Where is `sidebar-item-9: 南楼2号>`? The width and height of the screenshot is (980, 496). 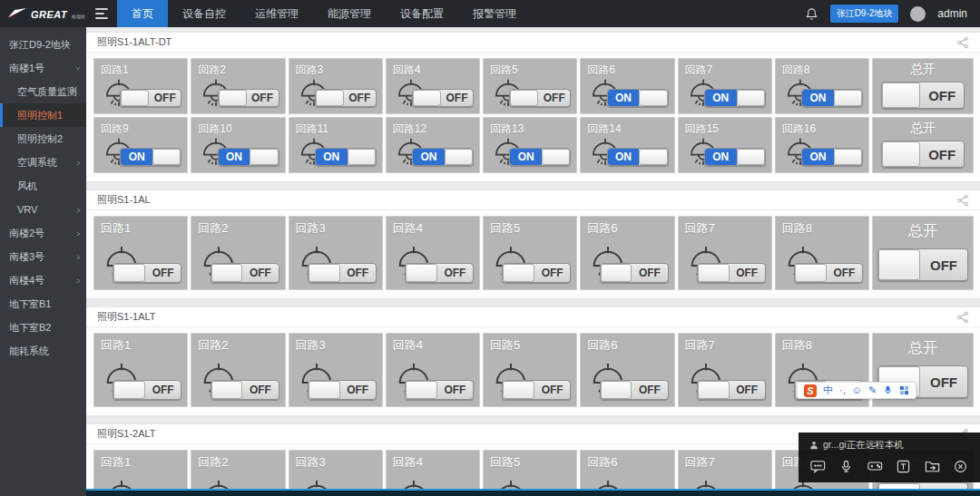 sidebar-item-9: 南楼2号> is located at coordinates (44, 233).